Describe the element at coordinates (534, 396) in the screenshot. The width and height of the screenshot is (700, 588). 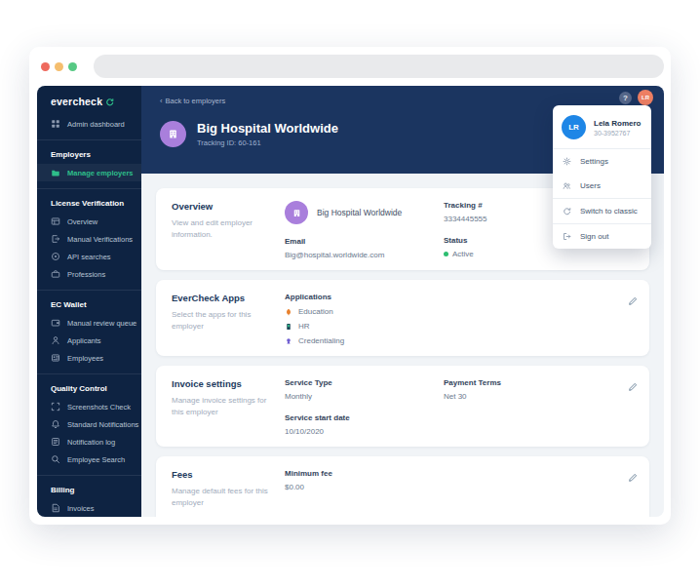
I see `field-value: Net 30` at that location.